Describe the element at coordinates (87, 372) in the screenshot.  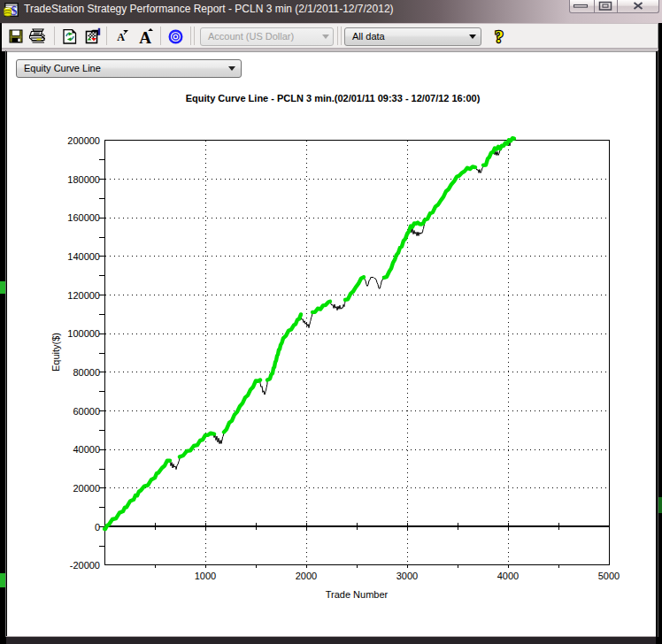
I see `svg-text: 80000` at that location.